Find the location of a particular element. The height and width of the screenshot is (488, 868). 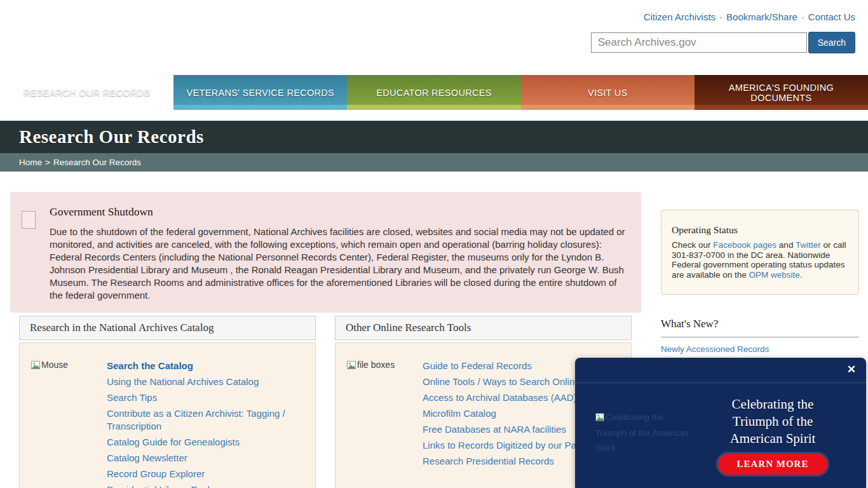

facebook-pages-link: Facebook pages is located at coordinates (745, 245).